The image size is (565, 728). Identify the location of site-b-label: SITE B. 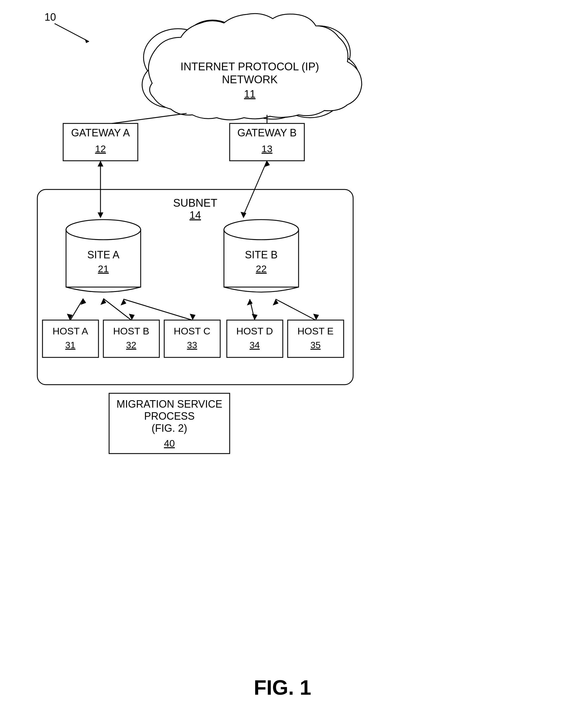
(261, 255).